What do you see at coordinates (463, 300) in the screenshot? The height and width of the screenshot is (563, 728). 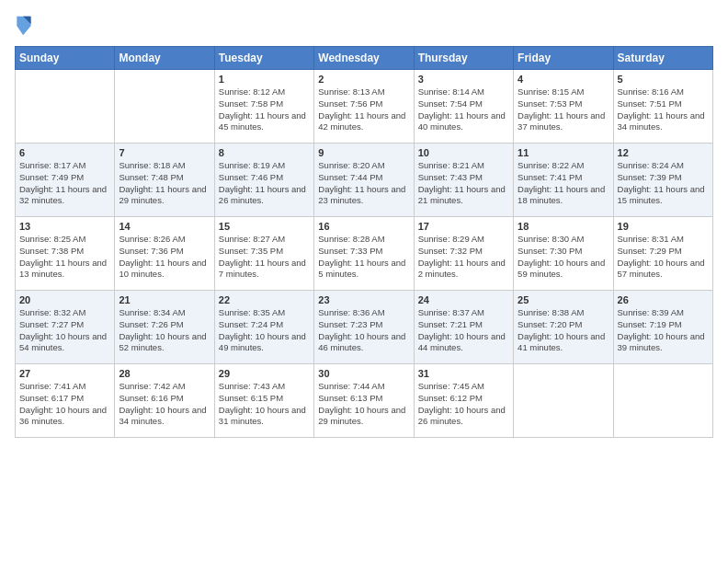 I see `day-number: 24` at bounding box center [463, 300].